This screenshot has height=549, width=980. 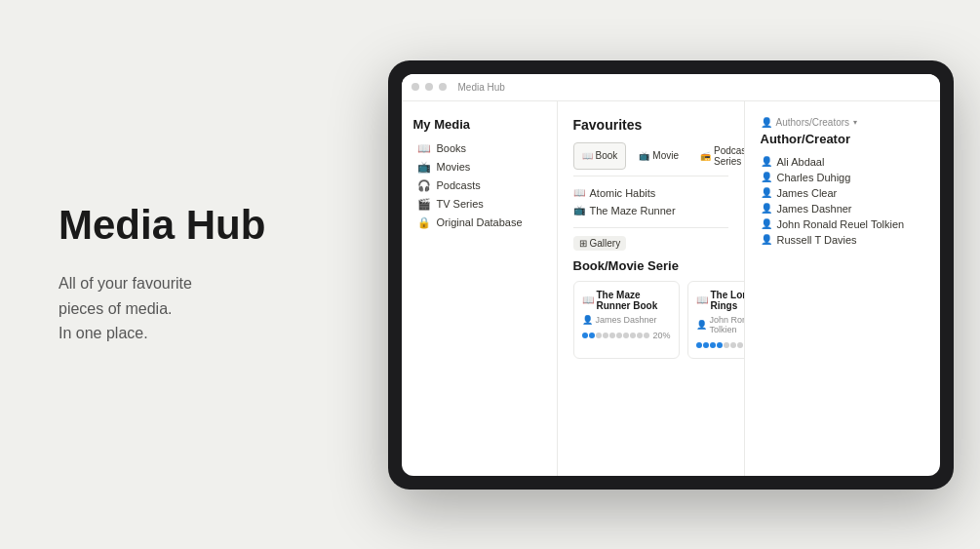 I want to click on author-person-icon: 👤, so click(x=702, y=325).